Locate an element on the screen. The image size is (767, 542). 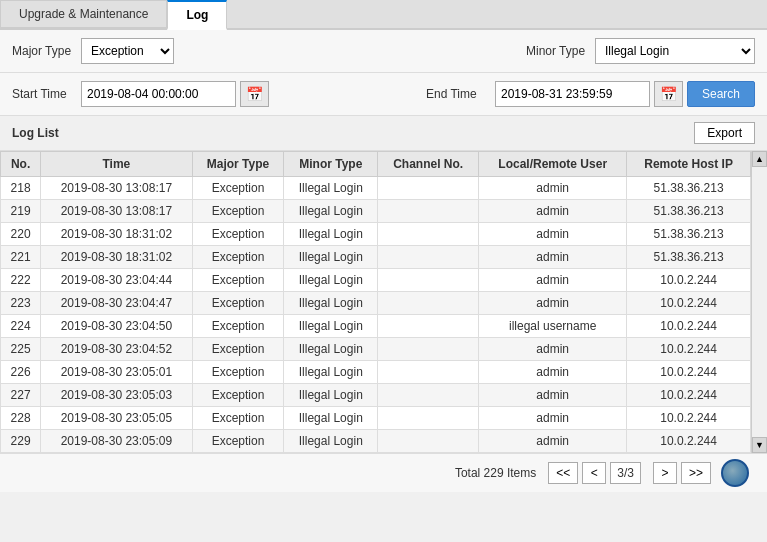
table-row: 2222019-08-30 23:04:44ExceptionIllegal L… is located at coordinates (376, 280).